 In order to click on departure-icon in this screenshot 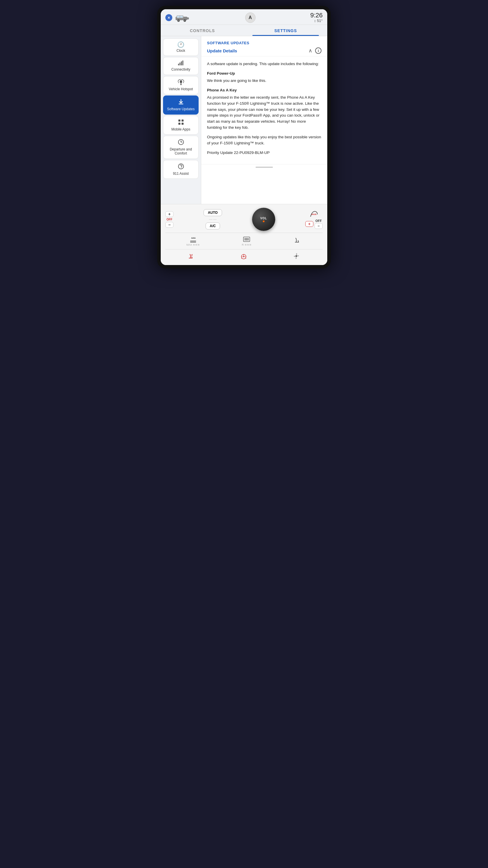, I will do `click(181, 143)`.